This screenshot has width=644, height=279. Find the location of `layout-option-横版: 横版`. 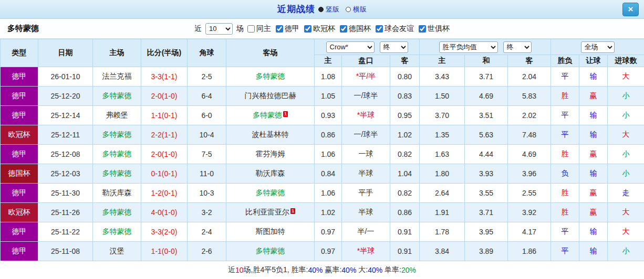

layout-option-横版: 横版 is located at coordinates (356, 9).